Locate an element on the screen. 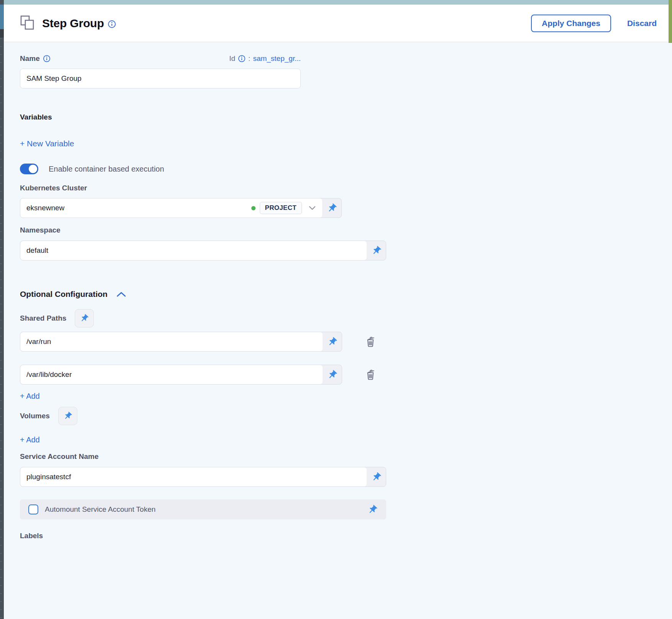 The image size is (672, 619). toggle-knob is located at coordinates (33, 169).